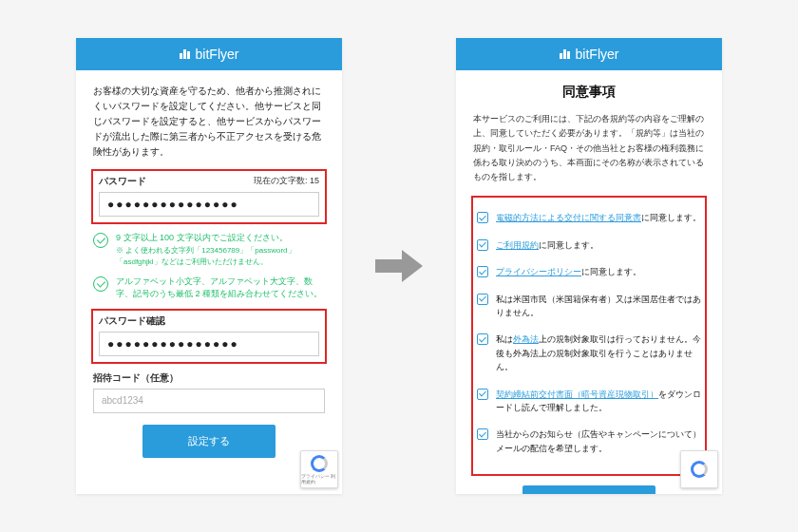 Image resolution: width=798 pixels, height=532 pixels. I want to click on consent-link: 外為法, so click(526, 339).